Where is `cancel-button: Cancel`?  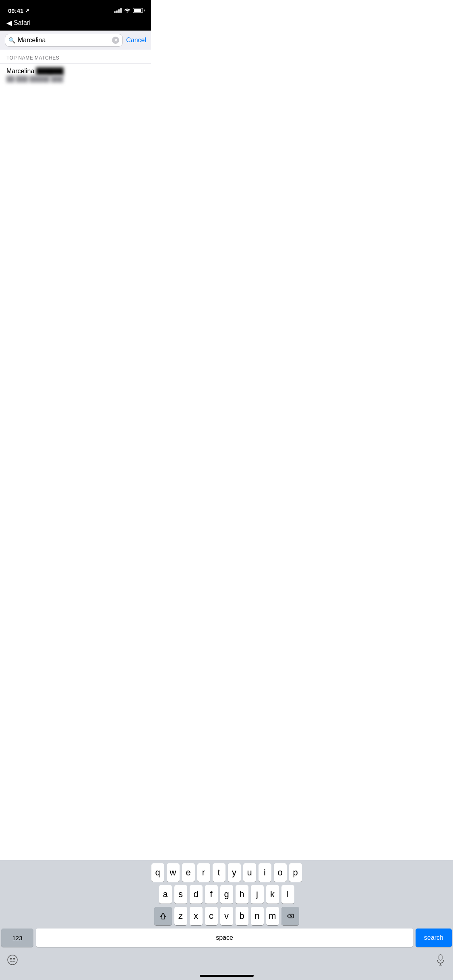
cancel-button: Cancel is located at coordinates (136, 40).